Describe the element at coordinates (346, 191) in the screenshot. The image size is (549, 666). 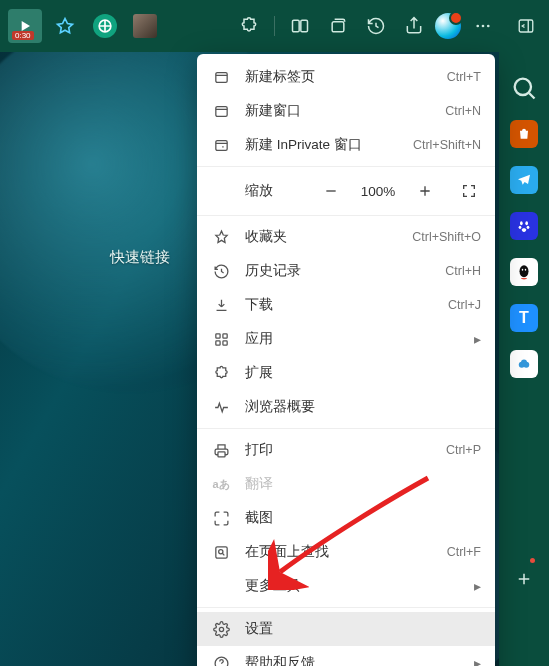
I see `menu-zoom-row: 缩放 100%` at that location.